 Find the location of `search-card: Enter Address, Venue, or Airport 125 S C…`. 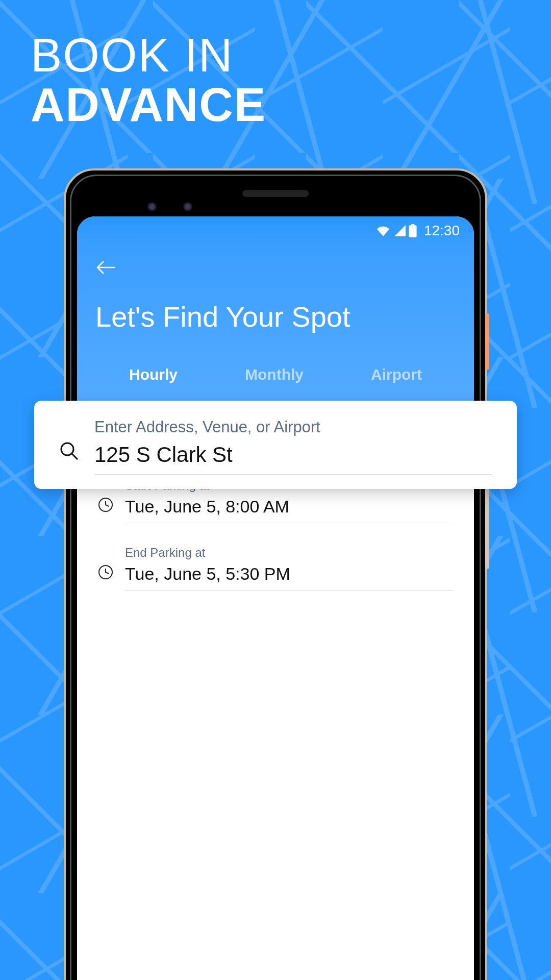

search-card: Enter Address, Venue, or Airport 125 S C… is located at coordinates (276, 445).